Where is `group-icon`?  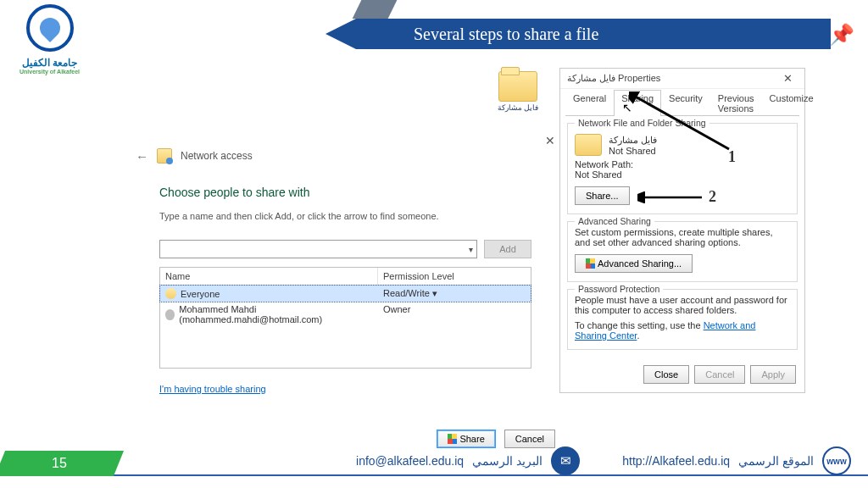
group-icon is located at coordinates (171, 293).